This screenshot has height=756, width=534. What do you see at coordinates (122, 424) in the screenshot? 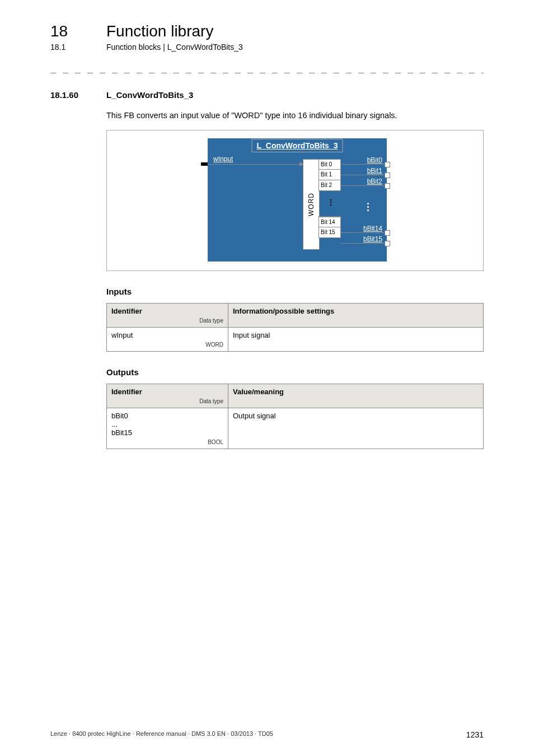
I see `outputs-row-id-text: bBit0 ... bBit15` at bounding box center [122, 424].